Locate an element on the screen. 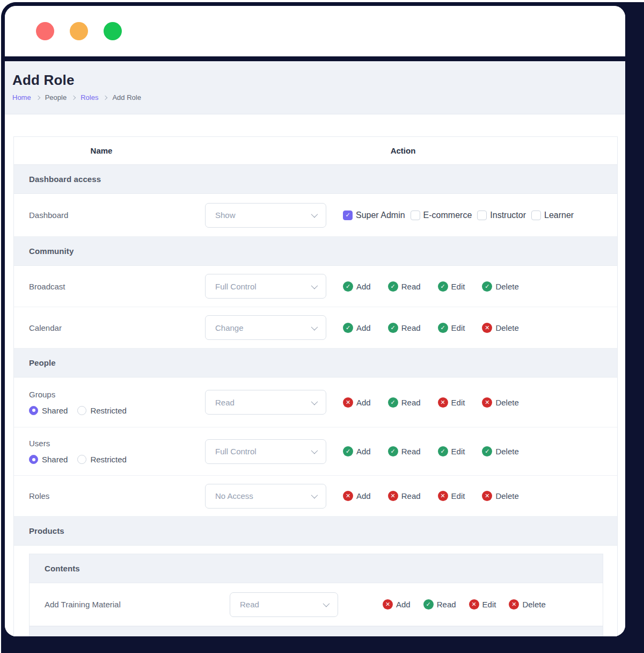  role-checkbox-item: Instructor is located at coordinates (501, 215).